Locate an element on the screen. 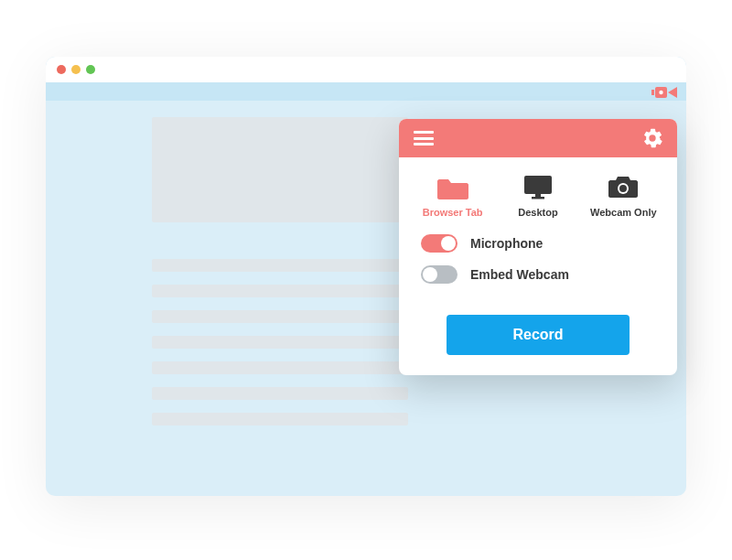 This screenshot has width=732, height=560. embed-webcam-toggle: Embed Webcam is located at coordinates (538, 275).